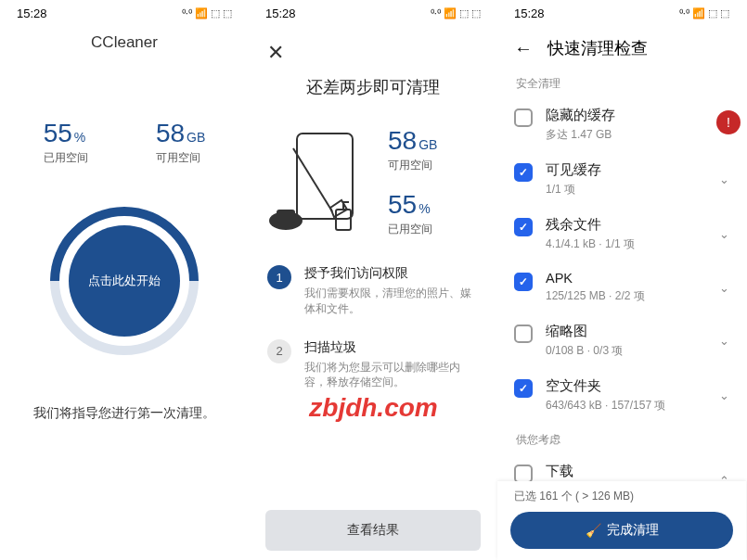 The image size is (747, 560). Describe the element at coordinates (124, 281) in the screenshot. I see `progress-ring: 点击此处开始` at that location.